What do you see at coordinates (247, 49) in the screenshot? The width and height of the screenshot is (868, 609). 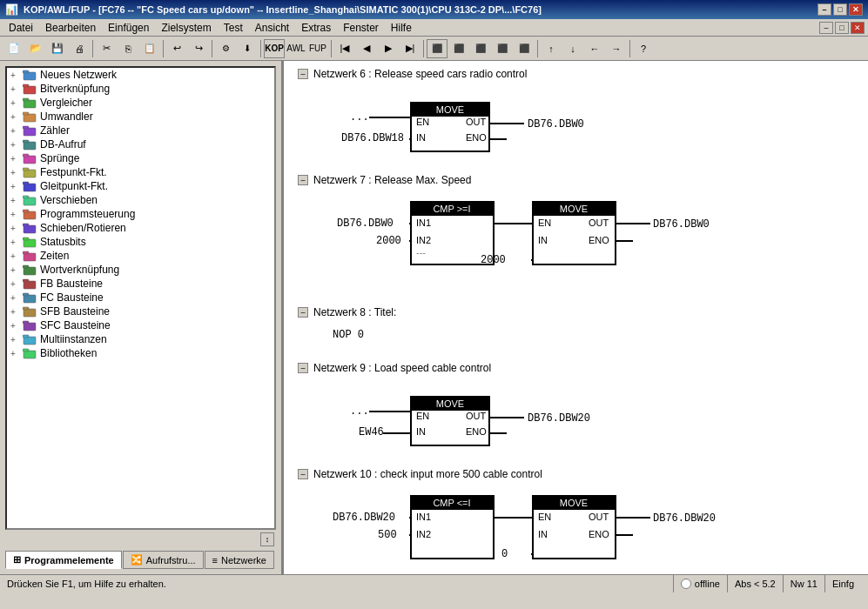 I see `tb-download: ⬇` at bounding box center [247, 49].